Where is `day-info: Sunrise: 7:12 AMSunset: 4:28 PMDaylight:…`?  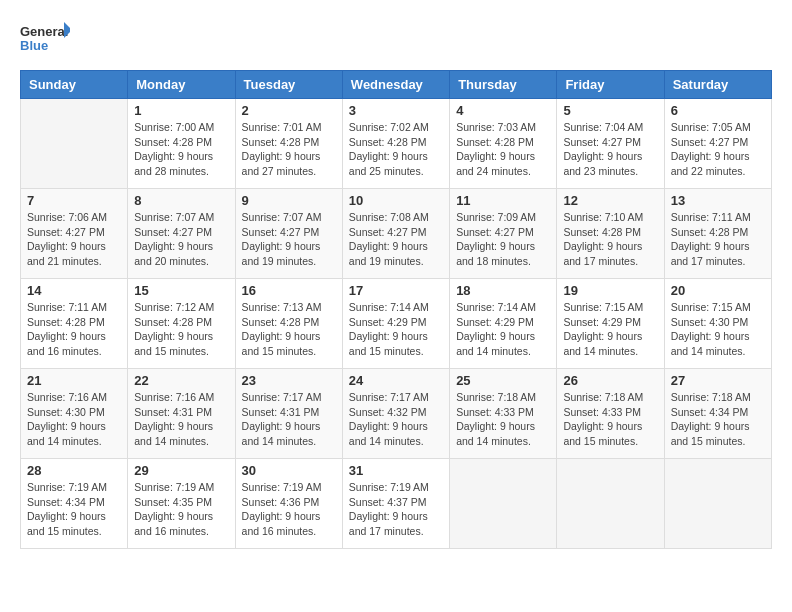 day-info: Sunrise: 7:12 AMSunset: 4:28 PMDaylight:… is located at coordinates (181, 330).